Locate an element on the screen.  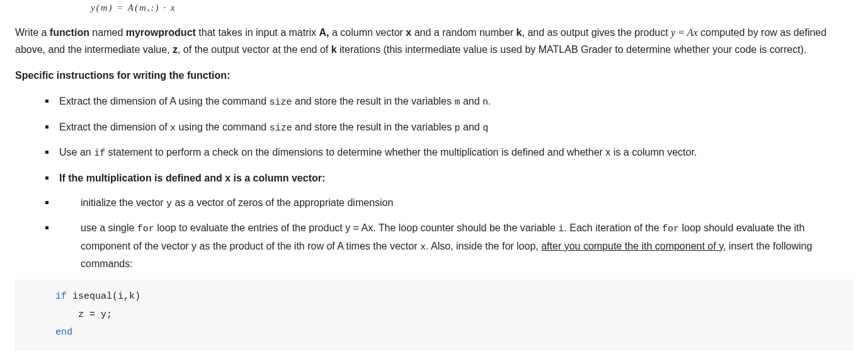
text: Write a is located at coordinates (33, 33).